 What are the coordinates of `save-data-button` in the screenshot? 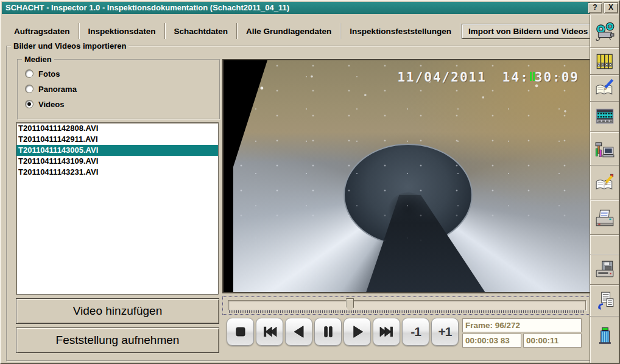 It's located at (604, 270).